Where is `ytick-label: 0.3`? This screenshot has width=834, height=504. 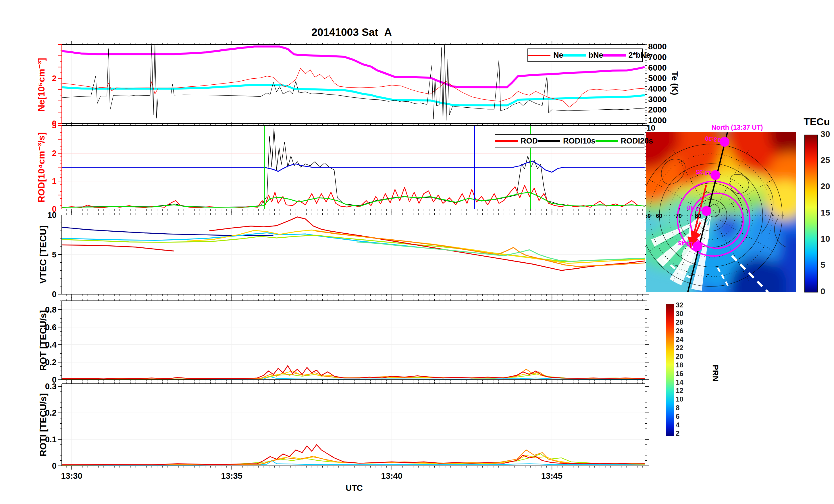
ytick-label: 0.3 is located at coordinates (51, 386).